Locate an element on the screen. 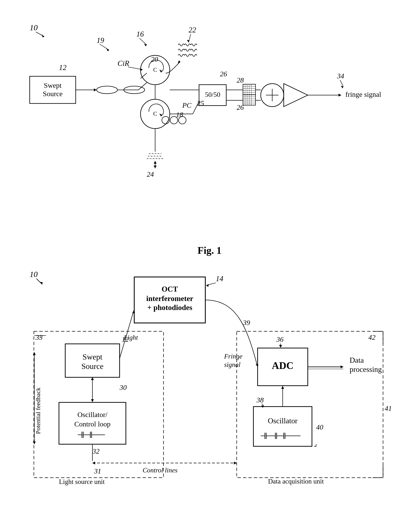  fig1-ref16: 16 is located at coordinates (140, 34).